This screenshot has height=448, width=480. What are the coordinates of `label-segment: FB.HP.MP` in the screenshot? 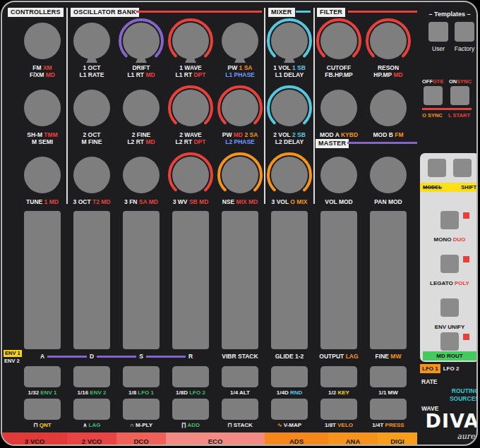 It's located at (339, 75).